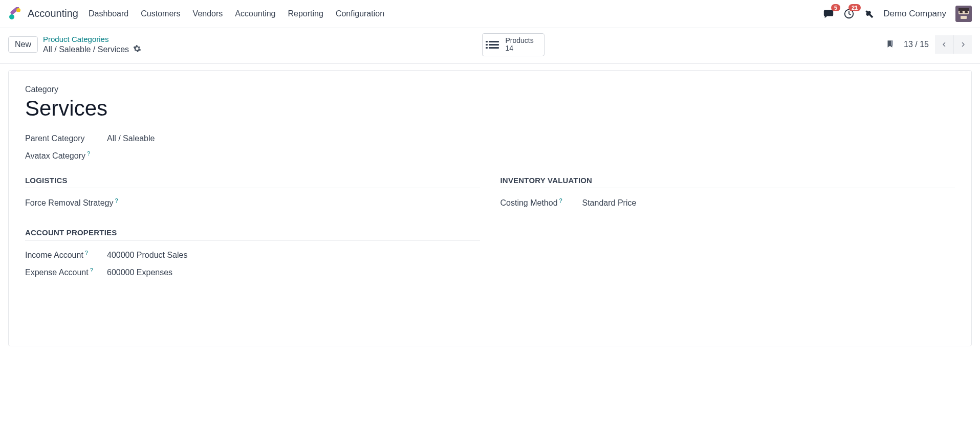  Describe the element at coordinates (953, 44) in the screenshot. I see `pager-arrows` at that location.